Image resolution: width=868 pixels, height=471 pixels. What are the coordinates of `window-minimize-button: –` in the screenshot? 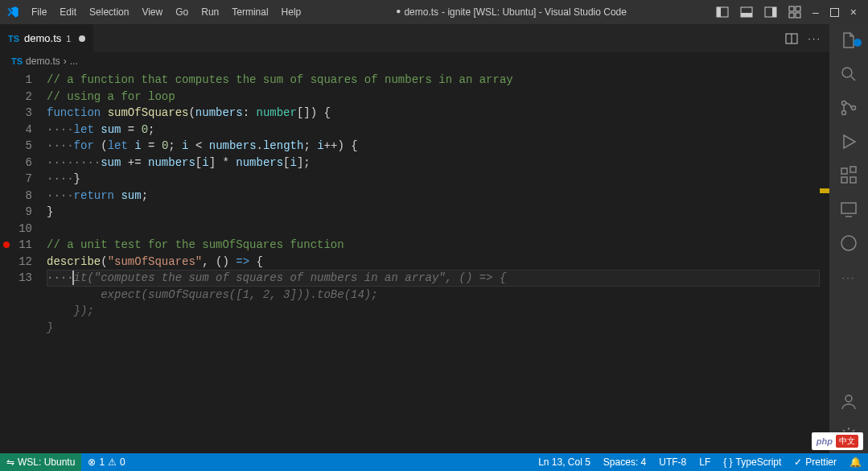 It's located at (816, 12).